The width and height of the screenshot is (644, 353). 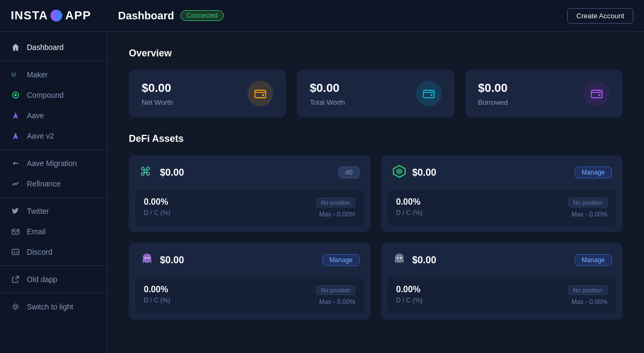 What do you see at coordinates (54, 184) in the screenshot?
I see `sidebar-item-refinance: Refinance` at bounding box center [54, 184].